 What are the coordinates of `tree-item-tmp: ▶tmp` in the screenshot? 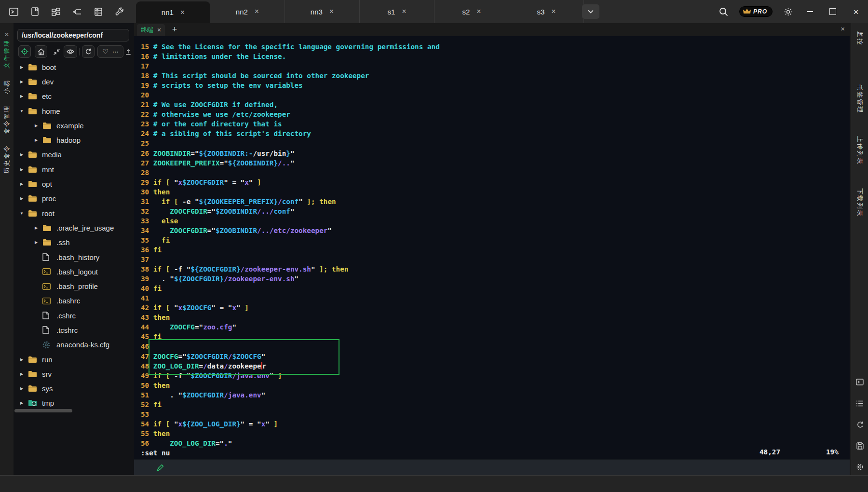 It's located at (74, 403).